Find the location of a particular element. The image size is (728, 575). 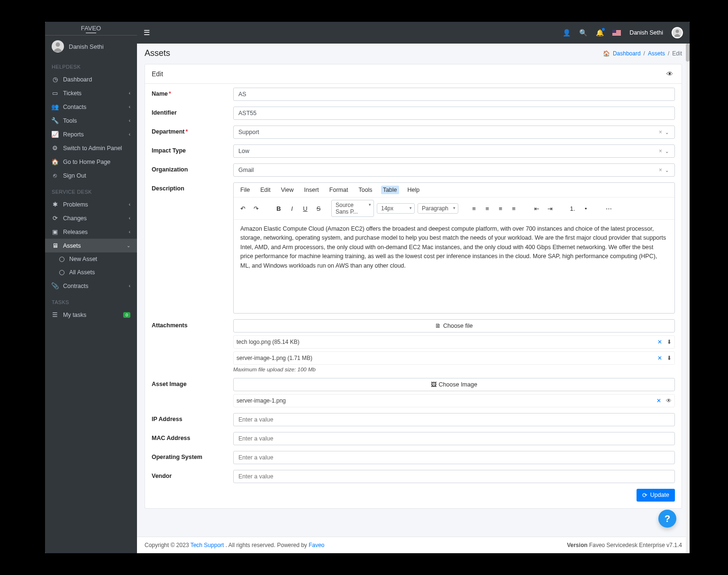

search-icon: 🔍 is located at coordinates (583, 33).